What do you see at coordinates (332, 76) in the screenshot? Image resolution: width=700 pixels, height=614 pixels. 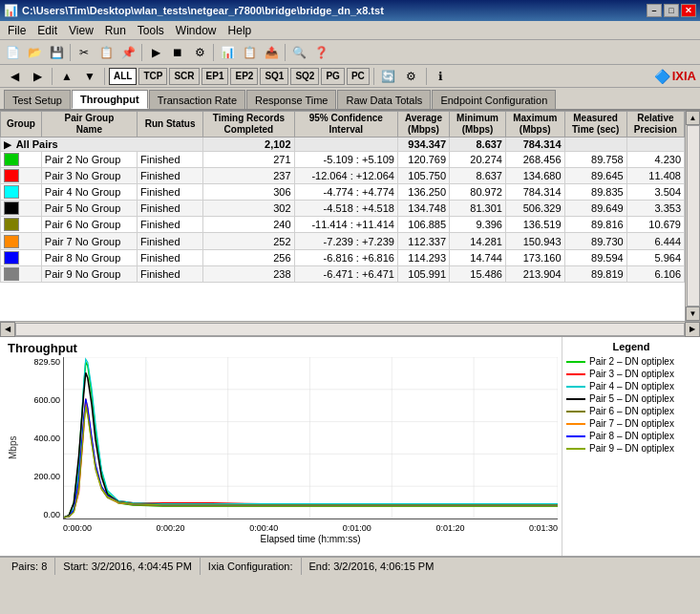 I see `proto-pg: PG` at bounding box center [332, 76].